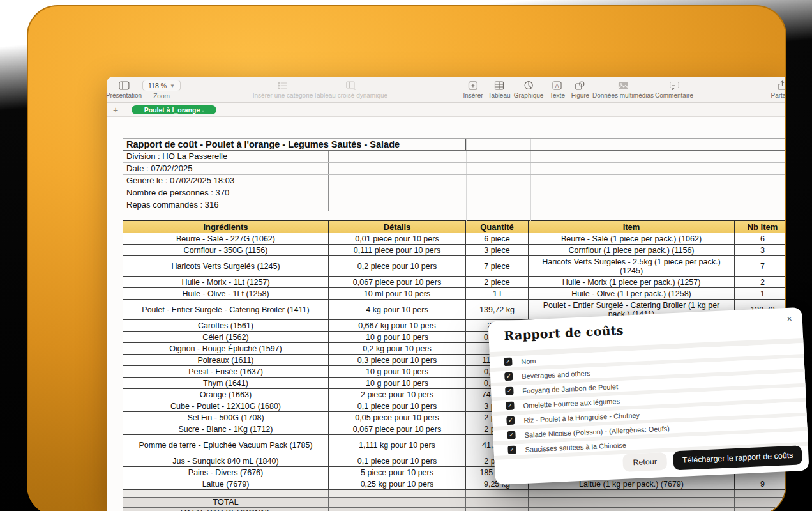  I want to click on cell-ingredient: Cornflour - 350G (1156), so click(226, 250).